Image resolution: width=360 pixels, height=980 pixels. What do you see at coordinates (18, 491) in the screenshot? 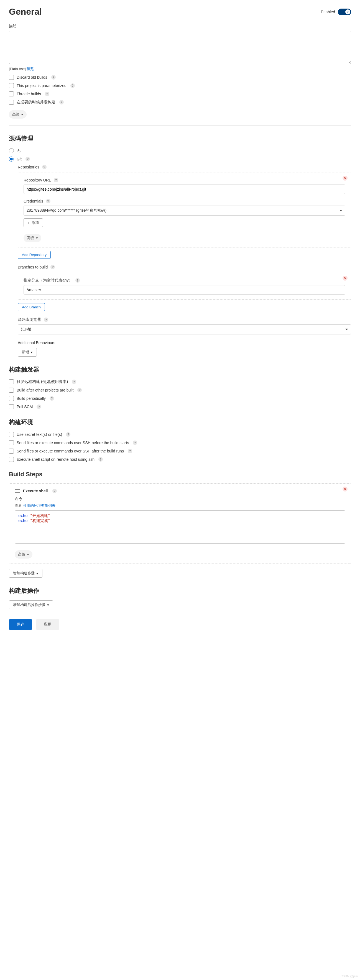
I see `drag-handle-icon` at bounding box center [18, 491].